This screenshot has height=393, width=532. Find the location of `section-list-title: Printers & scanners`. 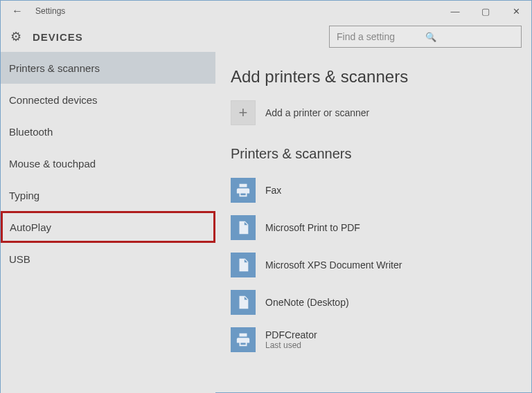

section-list-title: Printers & scanners is located at coordinates (376, 154).